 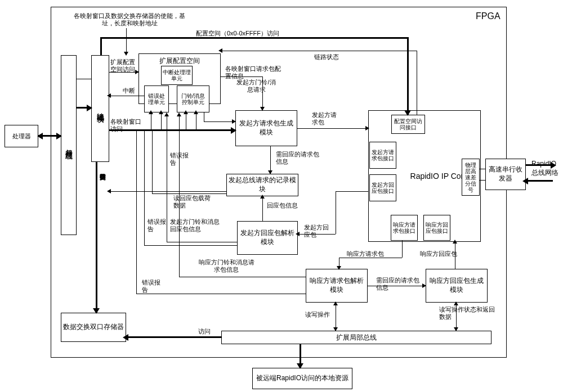 I want to click on ext-local-bus-text: 扩展局部总线, so click(x=356, y=337).